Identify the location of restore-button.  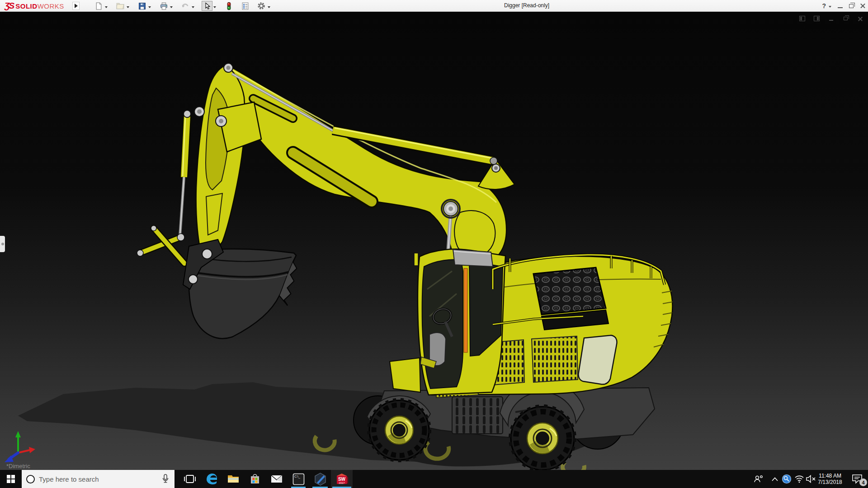
(851, 6).